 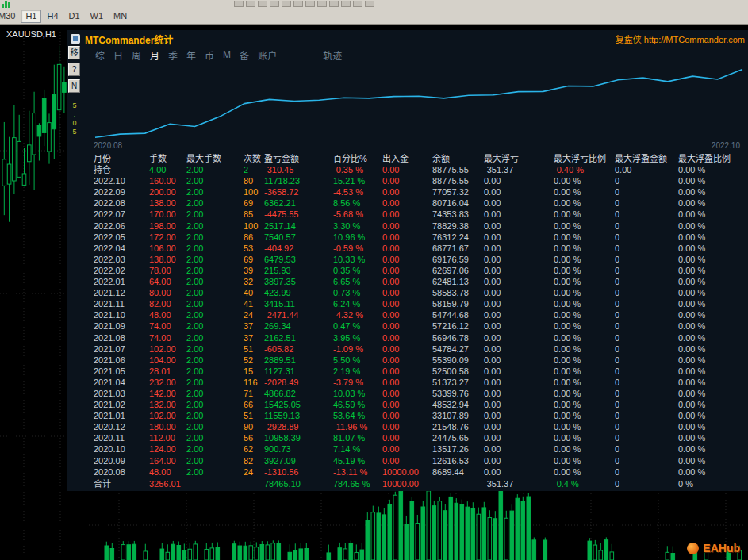 I want to click on table-cell: 2022.09, so click(x=121, y=192).